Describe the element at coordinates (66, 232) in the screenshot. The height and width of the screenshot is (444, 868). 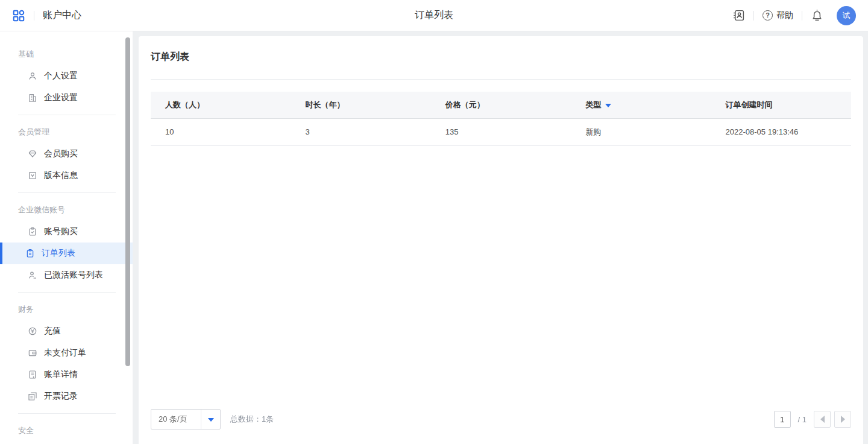
I see `sidebar-item-account-purchase: 账号购买` at that location.